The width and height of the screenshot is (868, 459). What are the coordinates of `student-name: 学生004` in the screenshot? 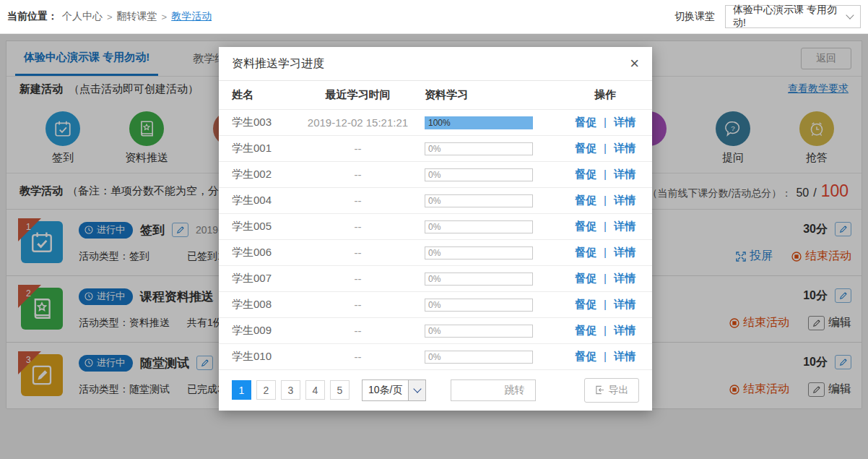 It's located at (255, 201).